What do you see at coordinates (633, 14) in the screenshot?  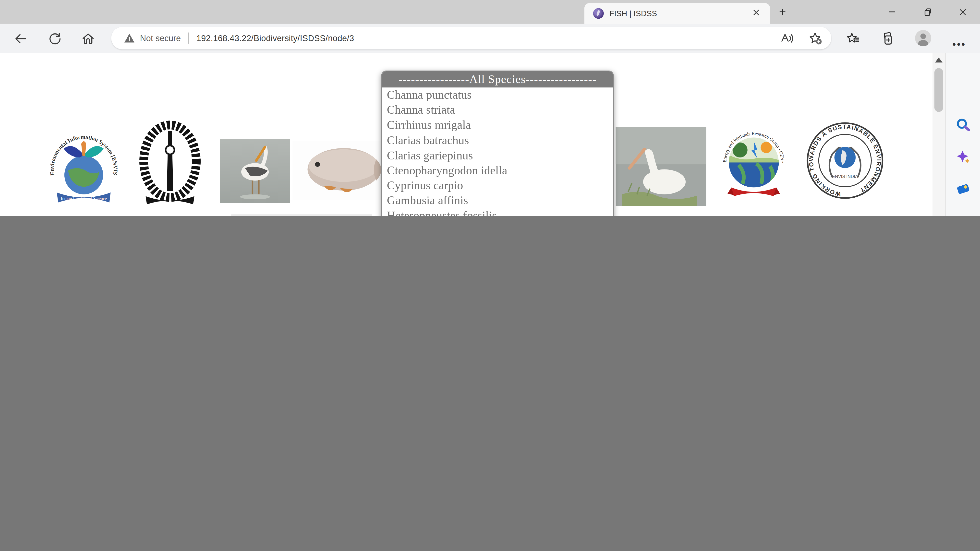 I see `tab-title: FISH | ISDSS` at bounding box center [633, 14].